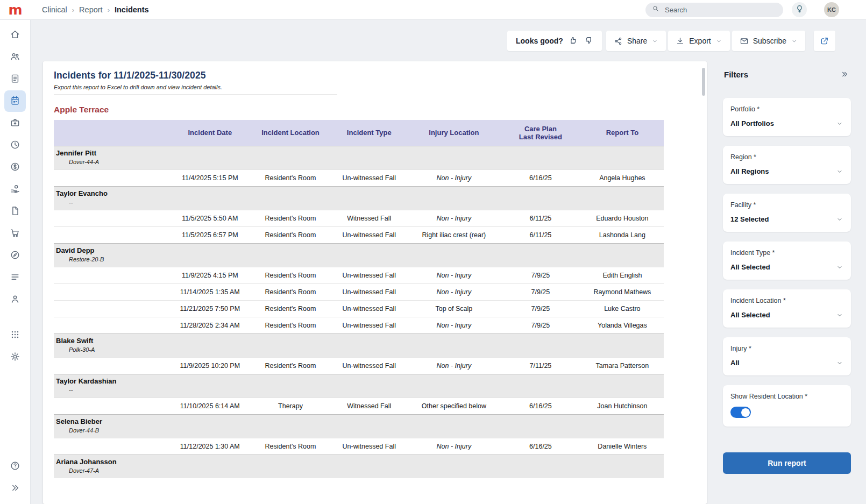  Describe the element at coordinates (787, 109) in the screenshot. I see `filter-label: Portfolio *` at that location.